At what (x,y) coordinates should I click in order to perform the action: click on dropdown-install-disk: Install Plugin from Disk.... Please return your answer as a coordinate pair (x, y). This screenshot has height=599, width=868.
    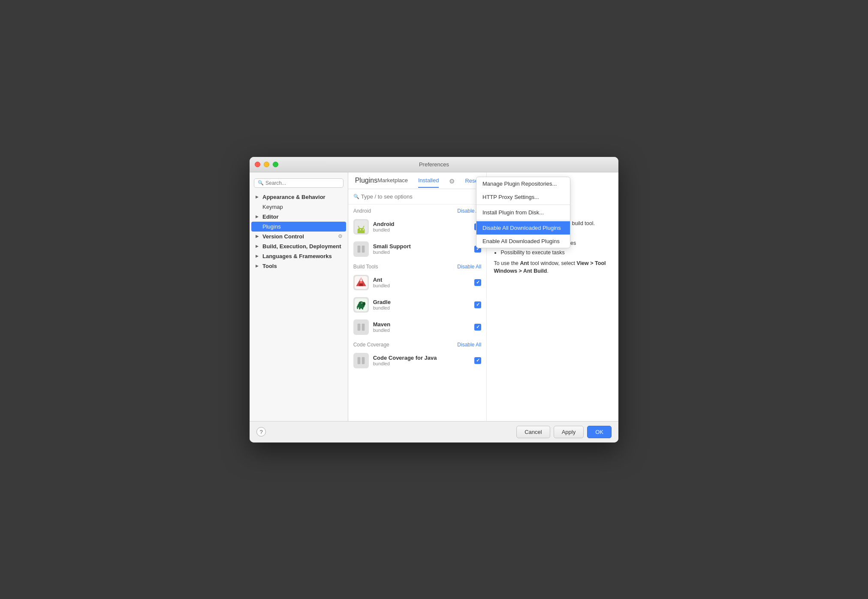
    Looking at the image, I should click on (523, 213).